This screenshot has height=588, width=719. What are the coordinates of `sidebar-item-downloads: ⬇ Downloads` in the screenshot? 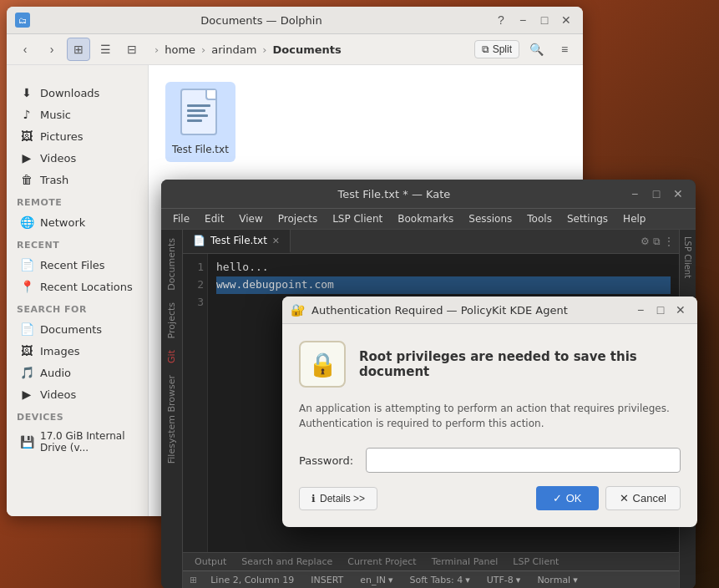 It's located at (77, 93).